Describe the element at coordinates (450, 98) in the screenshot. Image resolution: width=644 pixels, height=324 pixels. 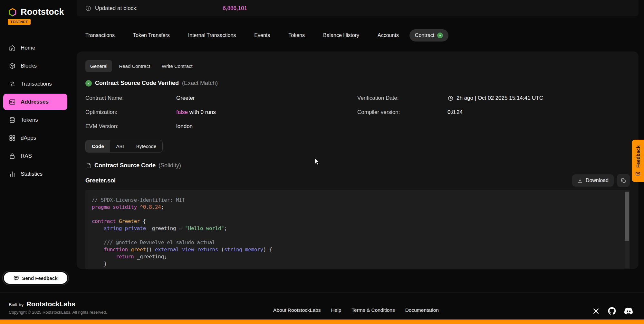
I see `clock-icon` at that location.